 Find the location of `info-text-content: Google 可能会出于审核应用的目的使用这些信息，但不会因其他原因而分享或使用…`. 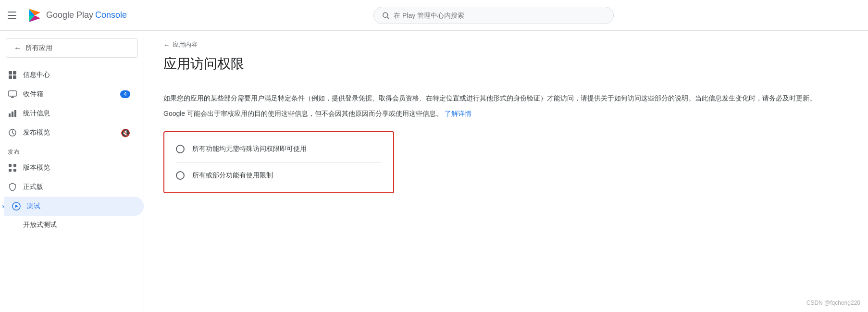

info-text-content: Google 可能会出于审核应用的目的使用这些信息，但不会因其他原因而分享或使用… is located at coordinates (303, 113).